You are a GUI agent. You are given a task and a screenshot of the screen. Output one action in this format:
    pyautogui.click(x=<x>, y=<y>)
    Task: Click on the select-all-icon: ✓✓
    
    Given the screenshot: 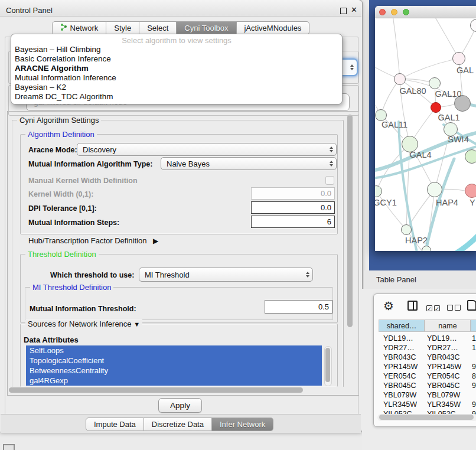 What is the action you would take?
    pyautogui.click(x=433, y=308)
    